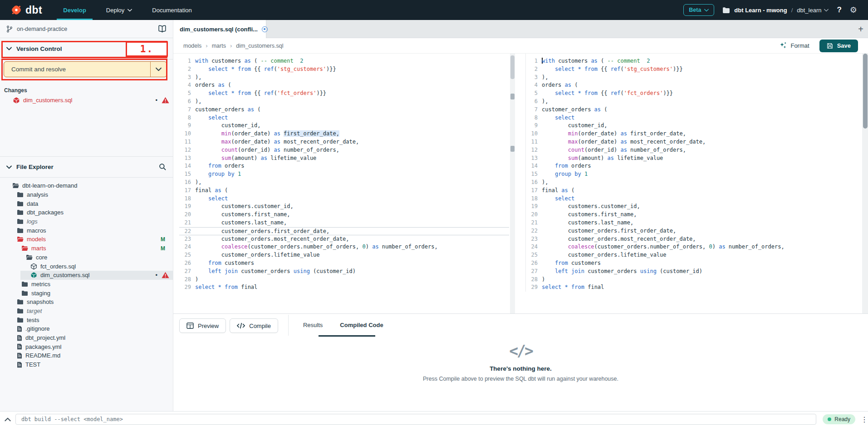 The image size is (868, 427). Describe the element at coordinates (864, 420) in the screenshot. I see `kebab-menu-icon: ⋮` at that location.